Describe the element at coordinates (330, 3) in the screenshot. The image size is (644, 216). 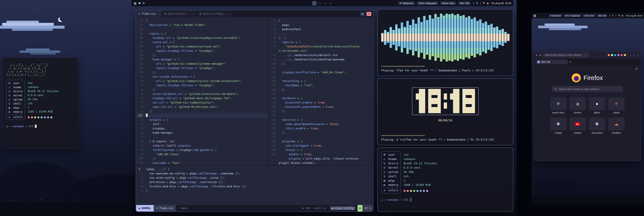
I see `workspace-tag-4: 4` at that location.